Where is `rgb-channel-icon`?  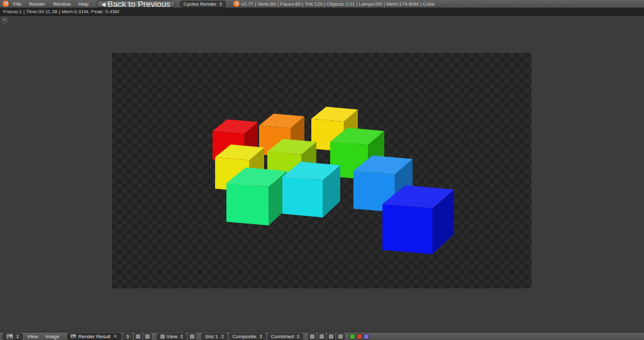 rgb-channel-icon is located at coordinates (312, 336).